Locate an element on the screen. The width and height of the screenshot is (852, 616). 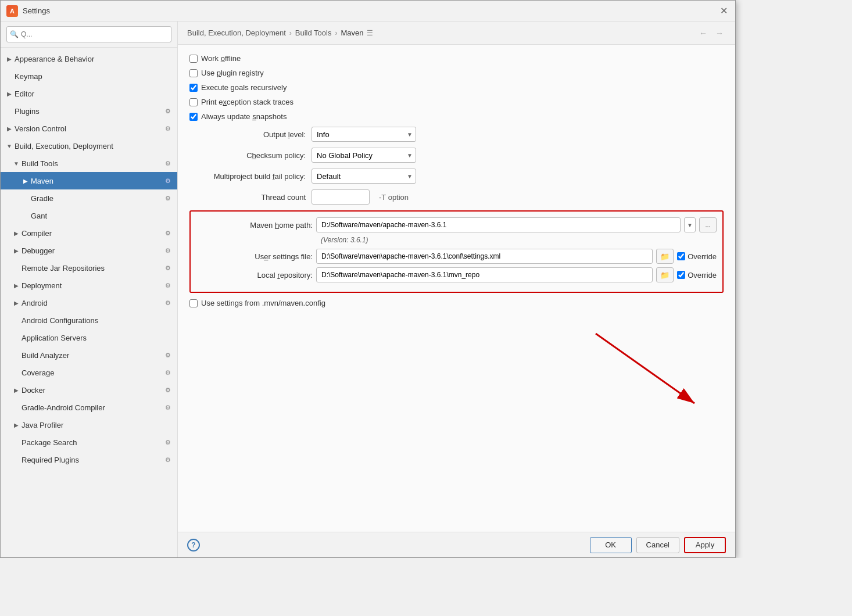
sidebar-item-build-execution: ▼ Build, Execution, Deployment is located at coordinates (89, 146).